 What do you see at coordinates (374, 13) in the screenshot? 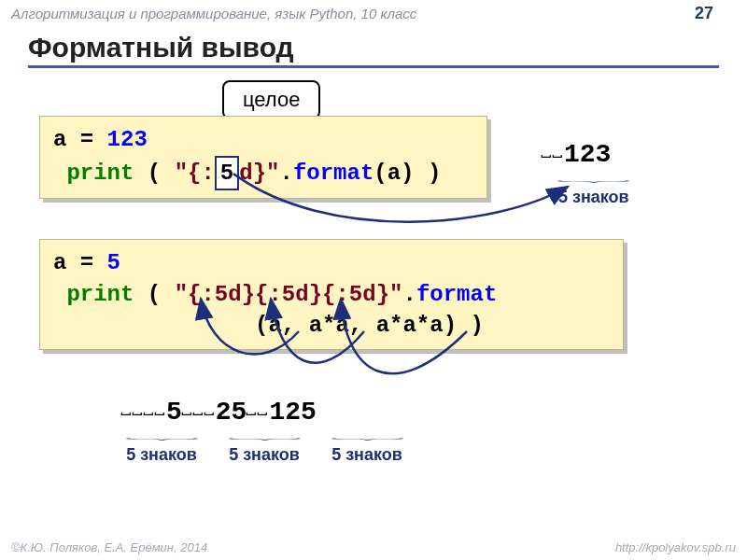
I see `course-header: Алгоритмизация и программирование, язык …` at bounding box center [374, 13].